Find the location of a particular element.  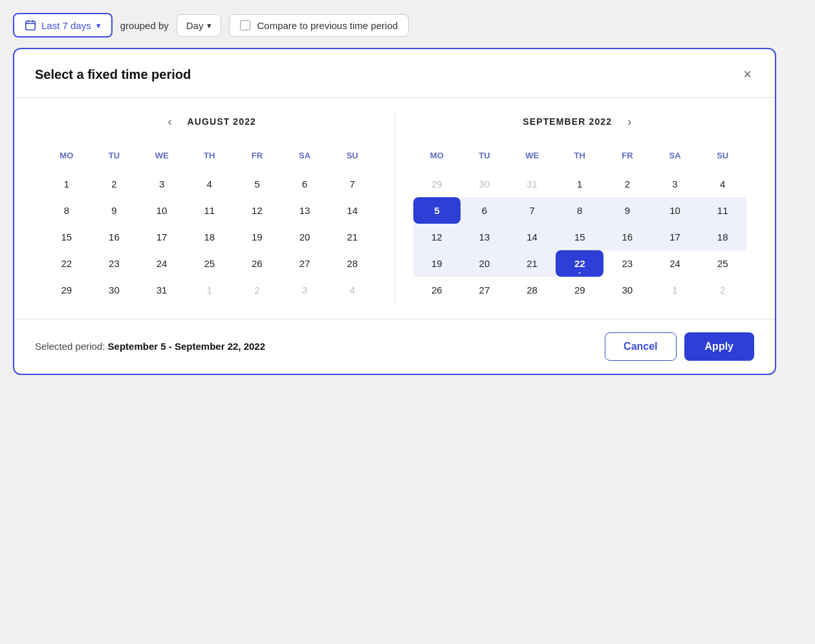

aug-11: 11 is located at coordinates (210, 211).